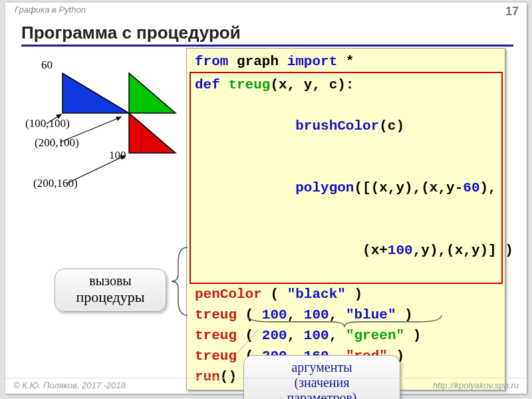 This screenshot has height=399, width=532. Describe the element at coordinates (48, 124) in the screenshot. I see `diagram-label-p1: (100,100)` at that location.